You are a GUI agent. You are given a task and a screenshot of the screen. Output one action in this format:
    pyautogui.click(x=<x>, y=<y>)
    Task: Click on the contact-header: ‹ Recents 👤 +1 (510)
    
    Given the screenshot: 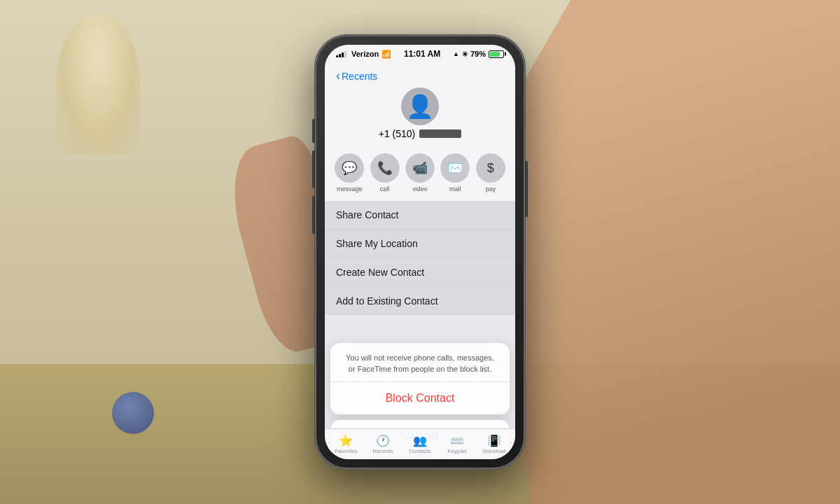 What is the action you would take?
    pyautogui.click(x=420, y=105)
    